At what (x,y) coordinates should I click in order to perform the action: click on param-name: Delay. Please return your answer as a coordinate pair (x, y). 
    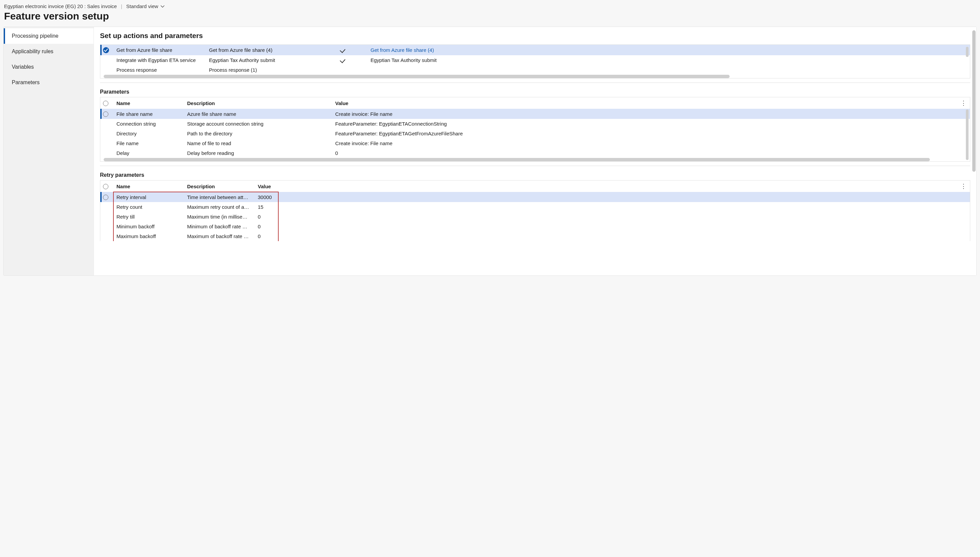
    Looking at the image, I should click on (149, 153).